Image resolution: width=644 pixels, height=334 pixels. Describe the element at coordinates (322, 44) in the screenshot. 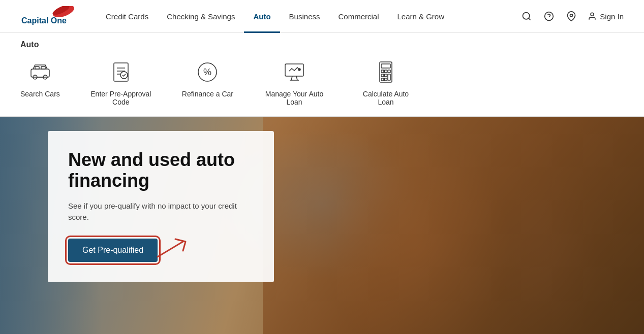

I see `submenu-title: Auto` at that location.